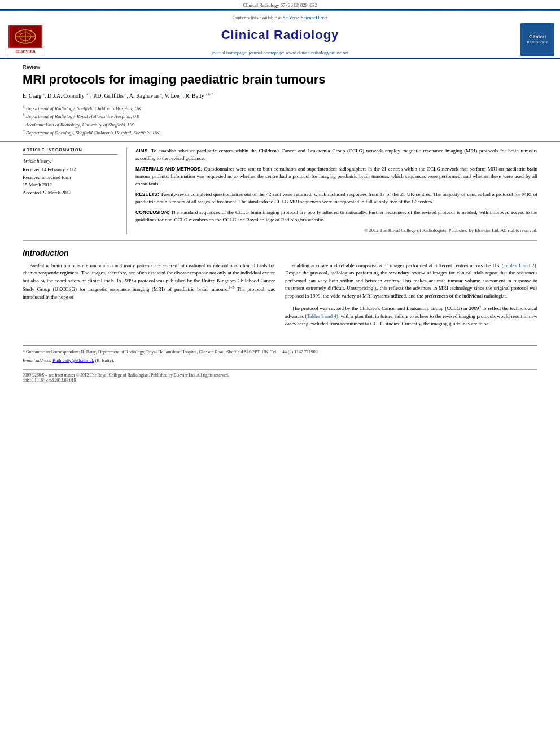 Image resolution: width=560 pixels, height=747 pixels. What do you see at coordinates (336, 176) in the screenshot?
I see `abstract-methods: MATERIALS AND METHODS: Questionnaires we…` at bounding box center [336, 176].